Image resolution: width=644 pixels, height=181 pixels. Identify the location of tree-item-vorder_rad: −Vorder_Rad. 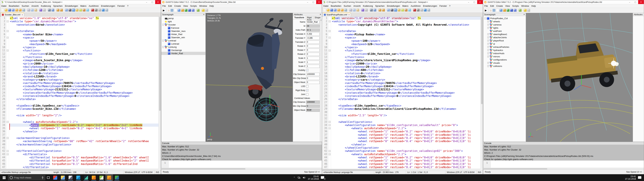
(184, 54).